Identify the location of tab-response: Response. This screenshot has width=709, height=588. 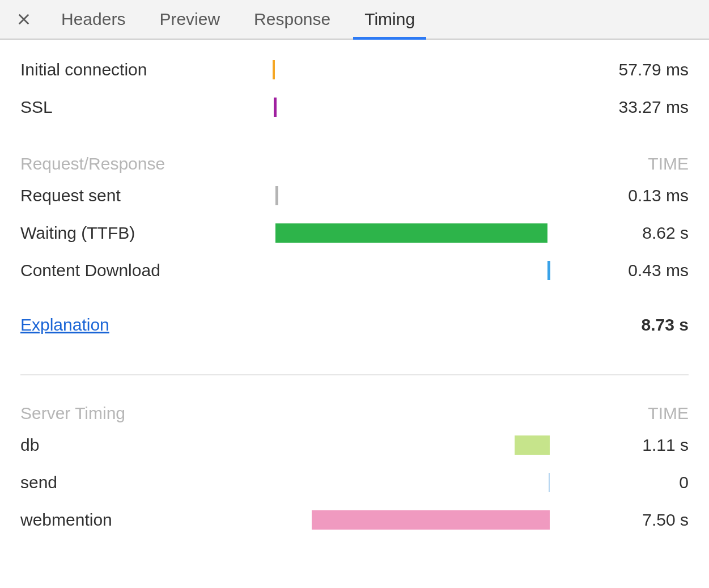
(292, 19).